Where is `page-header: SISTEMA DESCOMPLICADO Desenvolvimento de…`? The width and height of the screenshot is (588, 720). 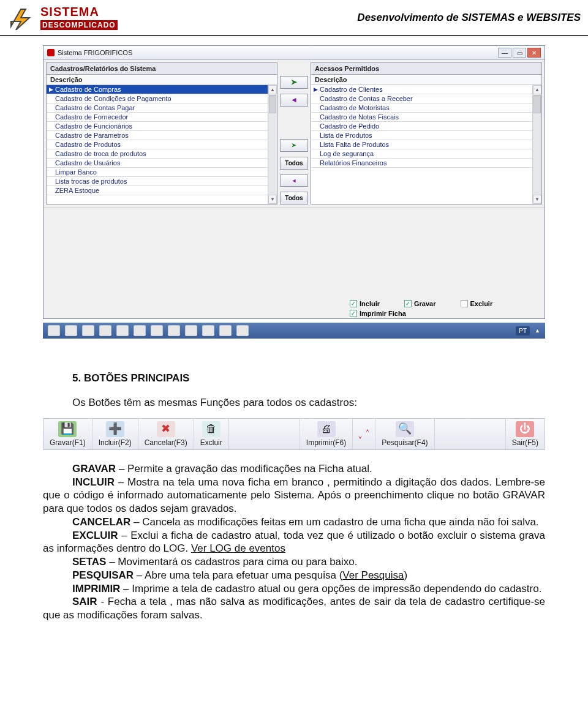 page-header: SISTEMA DESCOMPLICADO Desenvolvimento de… is located at coordinates (294, 18).